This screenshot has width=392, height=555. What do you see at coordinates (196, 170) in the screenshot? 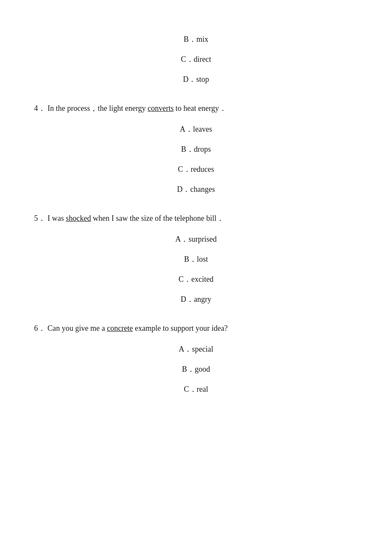
I see `question-4-option-2: C．reduces` at bounding box center [196, 170].